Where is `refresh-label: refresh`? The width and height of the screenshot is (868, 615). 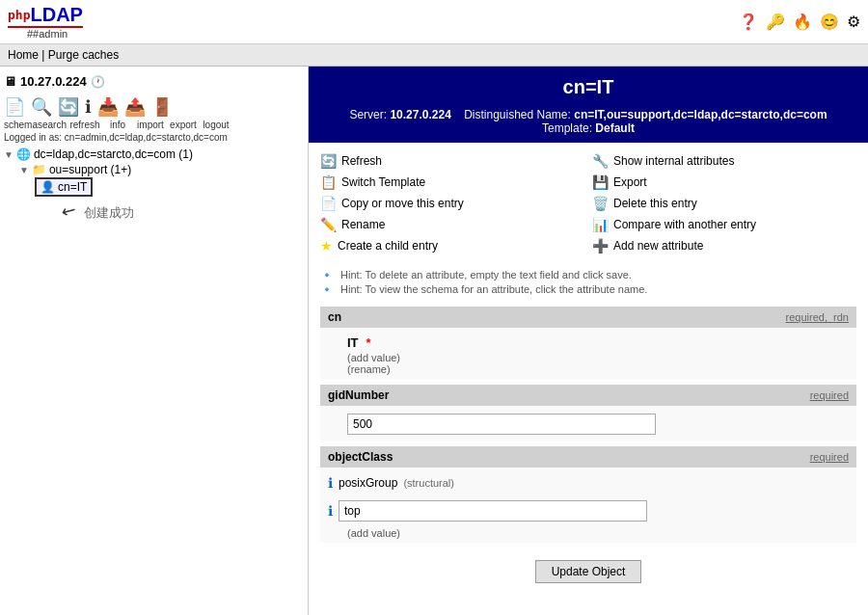 refresh-label: refresh is located at coordinates (85, 125).